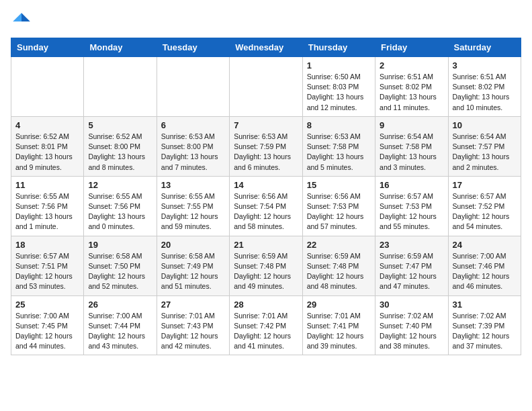  Describe the element at coordinates (193, 266) in the screenshot. I see `calendar-cell: 20Sunrise: 6:58 AM Sunset: 7:49 PM Dayli…` at that location.